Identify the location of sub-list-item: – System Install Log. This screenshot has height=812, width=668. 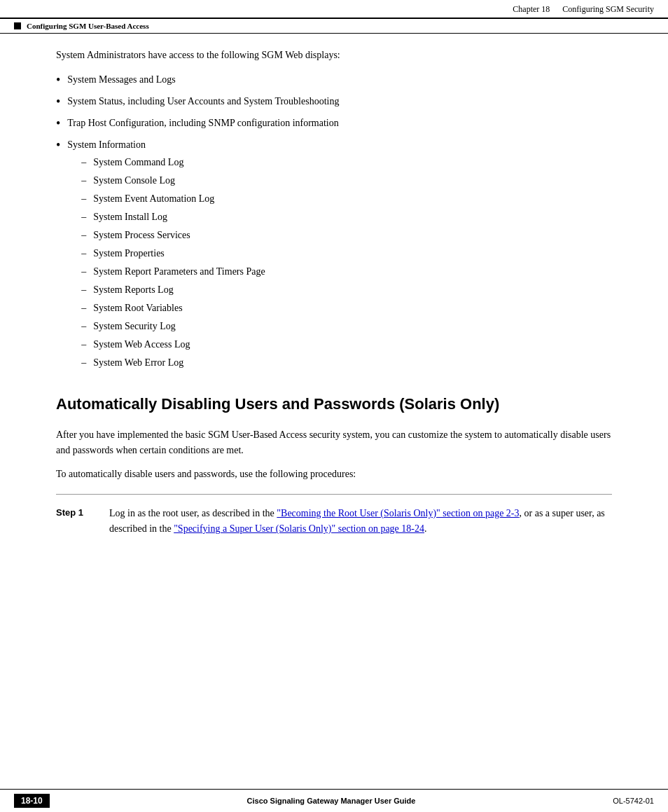
(173, 217).